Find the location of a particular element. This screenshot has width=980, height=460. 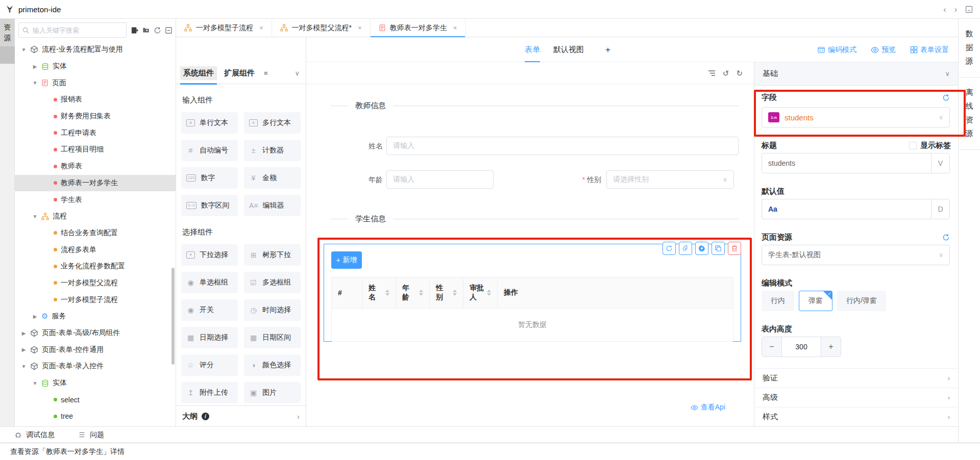

delete-widget-button is located at coordinates (734, 248).